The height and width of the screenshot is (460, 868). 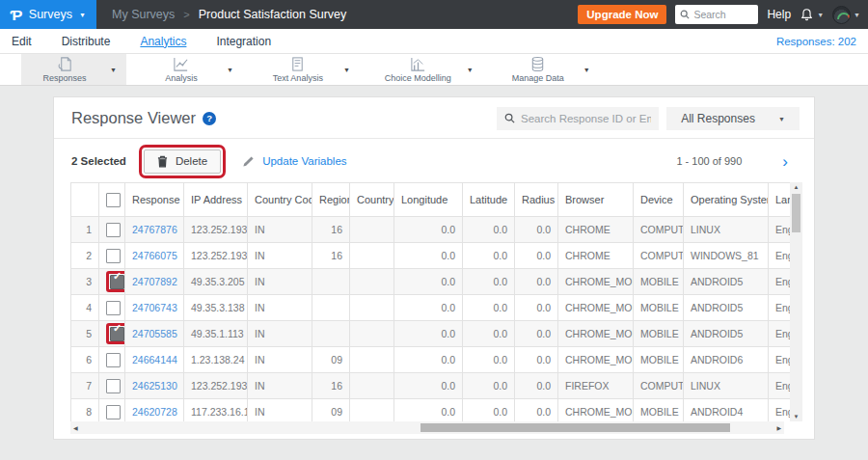 I want to click on horizontal-scroll-thumb, so click(x=576, y=428).